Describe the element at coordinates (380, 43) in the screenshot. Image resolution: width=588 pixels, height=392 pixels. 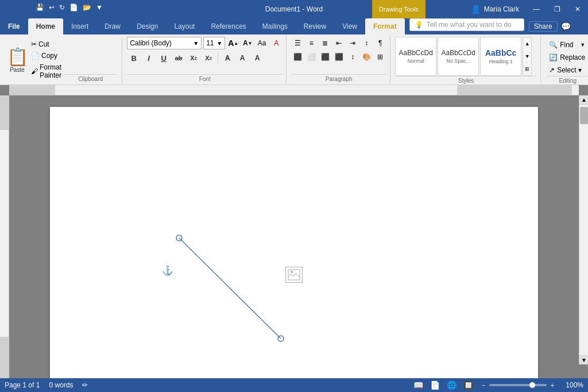
I see `show-formatting-button: ¶` at that location.